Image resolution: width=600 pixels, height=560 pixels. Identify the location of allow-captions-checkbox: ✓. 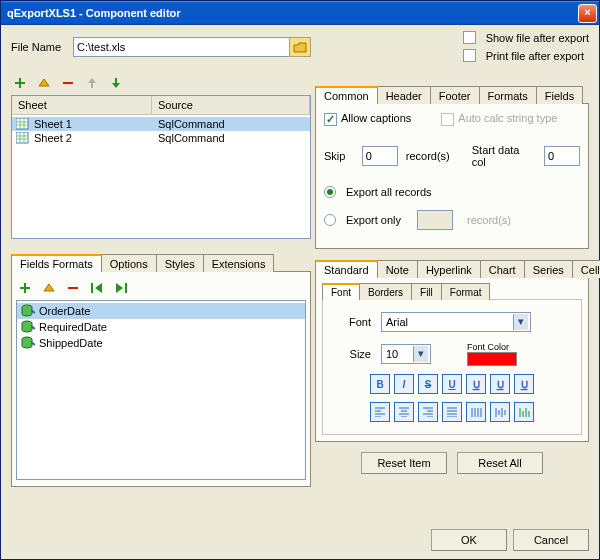
(330, 120).